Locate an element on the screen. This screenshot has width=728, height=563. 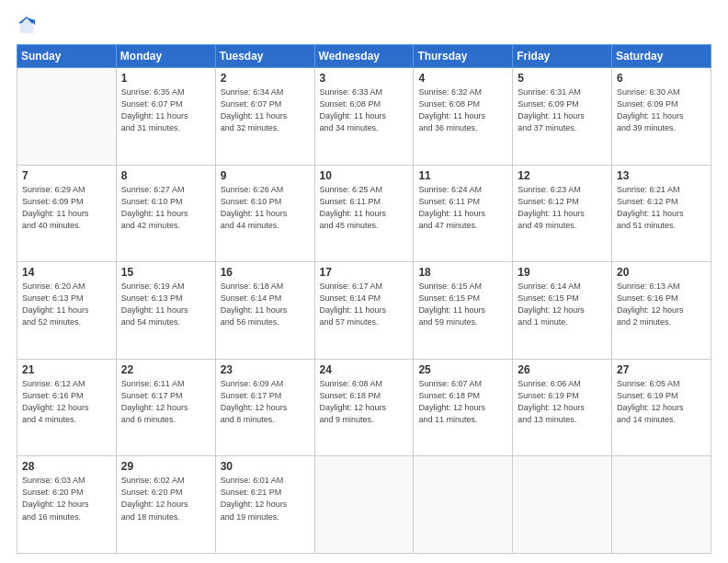
day-cell: 9Sunrise: 6:26 AM Sunset: 6:10 PM Daylig… is located at coordinates (265, 213).